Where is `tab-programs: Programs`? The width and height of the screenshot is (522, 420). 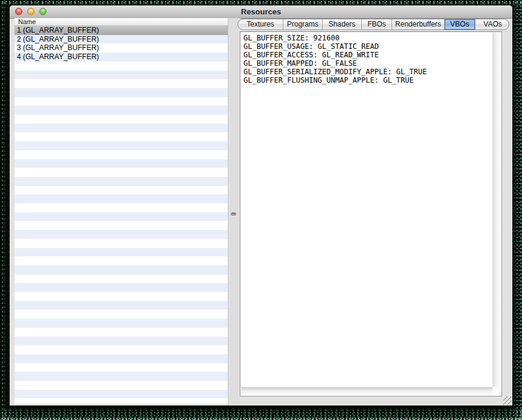 tab-programs: Programs is located at coordinates (303, 24).